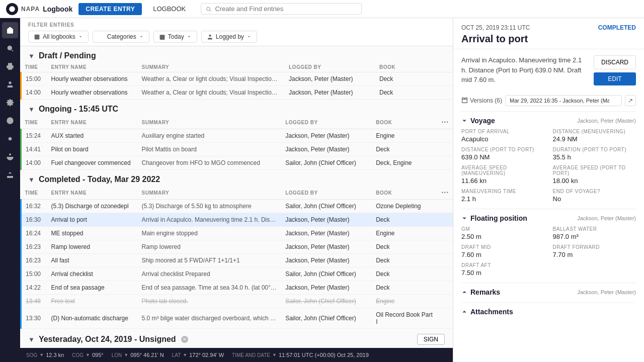 Image resolution: width=644 pixels, height=362 pixels. Describe the element at coordinates (237, 206) in the screenshot. I see `table-row: 16:32 (5.3) Discharge of ozonedepl (5.3)…` at that location.